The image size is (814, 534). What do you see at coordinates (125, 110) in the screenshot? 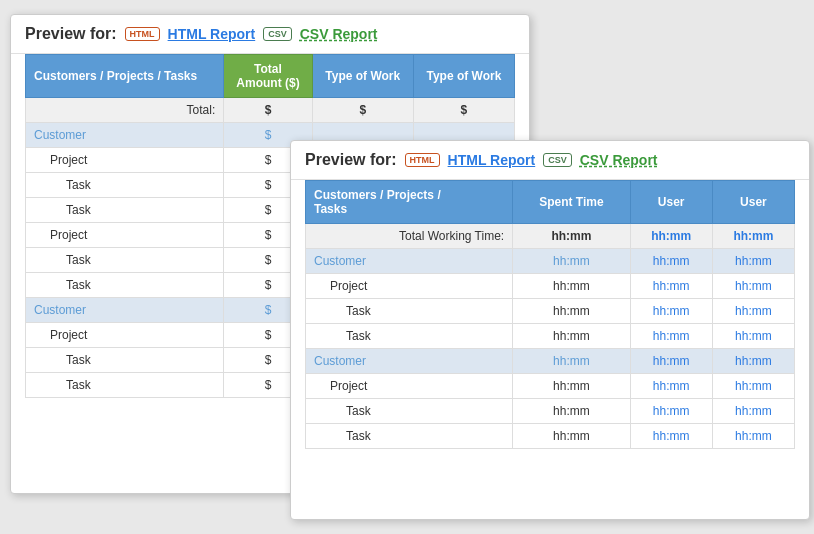
I see `total-label-back: Total:` at bounding box center [125, 110].